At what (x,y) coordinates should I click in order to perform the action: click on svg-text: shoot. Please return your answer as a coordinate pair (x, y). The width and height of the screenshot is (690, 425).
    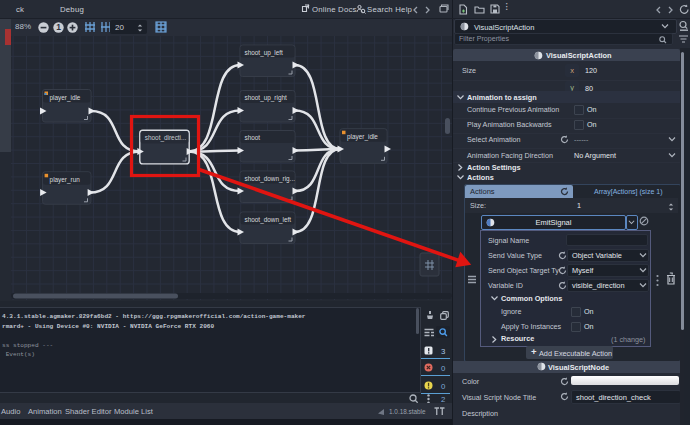
    Looking at the image, I should click on (253, 138).